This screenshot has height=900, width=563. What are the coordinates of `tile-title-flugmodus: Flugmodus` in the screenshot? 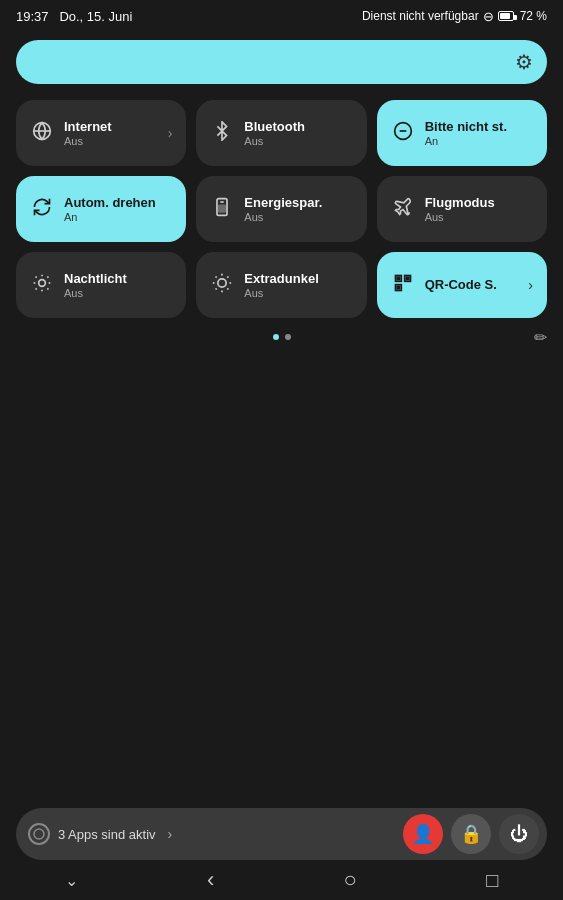 It's located at (479, 203).